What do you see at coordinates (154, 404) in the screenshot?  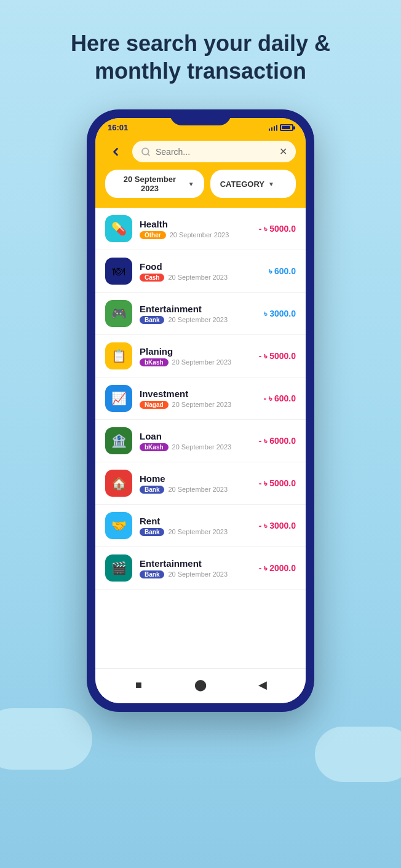 I see `transaction-tag: Nagad` at bounding box center [154, 404].